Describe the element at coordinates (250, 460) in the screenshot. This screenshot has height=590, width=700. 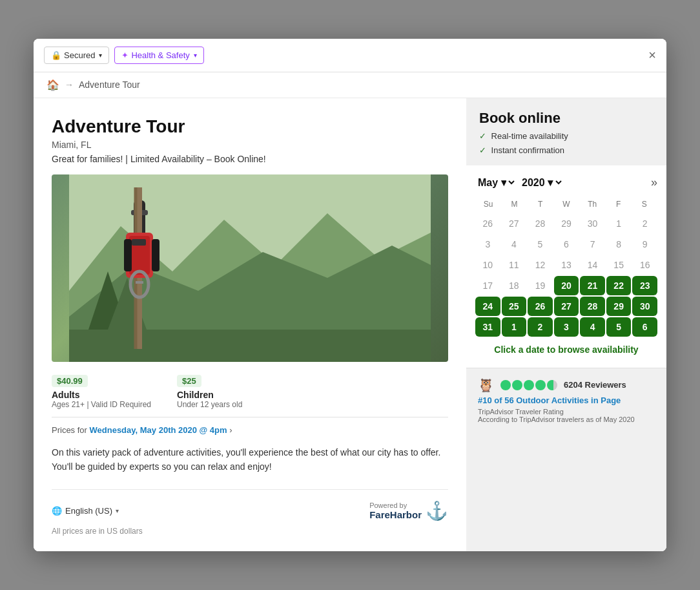
I see `tour-description: On this variety pack of adventure activi…` at that location.